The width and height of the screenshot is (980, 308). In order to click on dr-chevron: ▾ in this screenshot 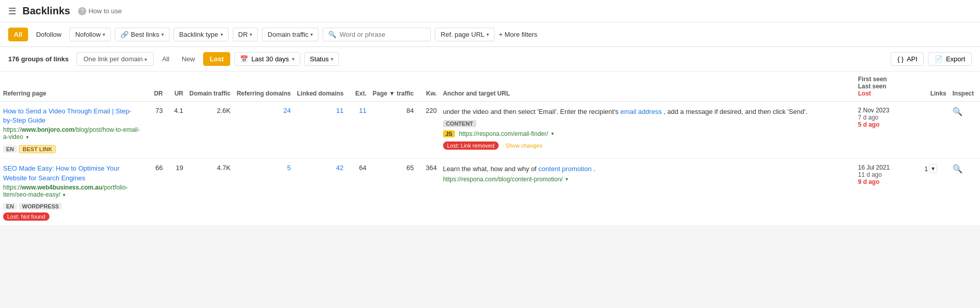, I will do `click(251, 35)`.